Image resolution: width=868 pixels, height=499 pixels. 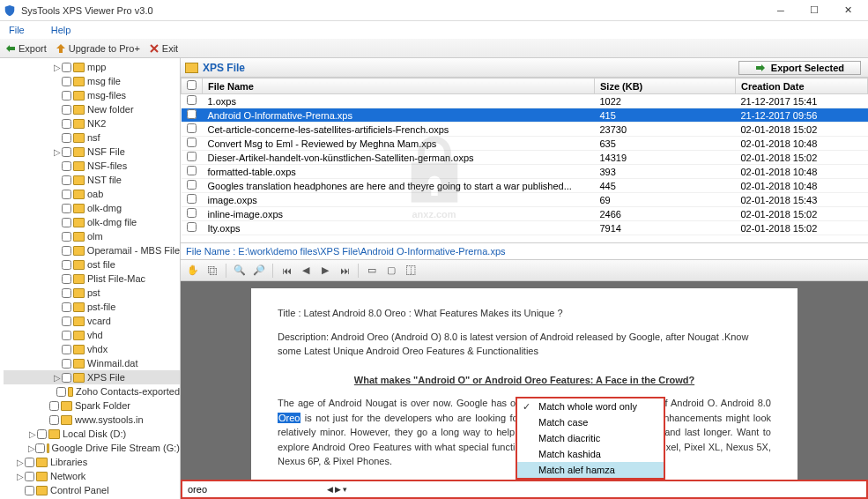 What do you see at coordinates (802, 86) in the screenshot?
I see `col-date: Creation Date` at bounding box center [802, 86].